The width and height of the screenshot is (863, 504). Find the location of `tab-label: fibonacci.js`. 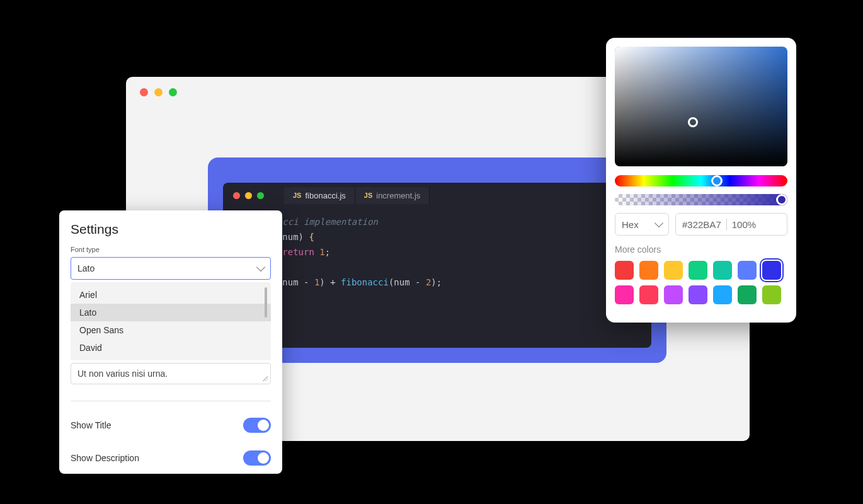

tab-label: fibonacci.js is located at coordinates (325, 195).